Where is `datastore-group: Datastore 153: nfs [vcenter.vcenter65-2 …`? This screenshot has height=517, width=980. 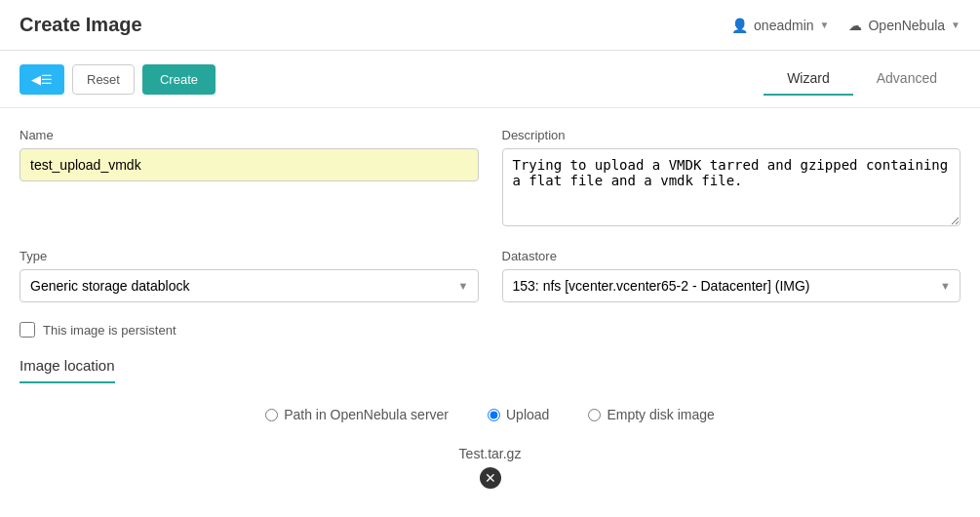
datastore-group: Datastore 153: nfs [vcenter.vcenter65-2 … is located at coordinates (731, 275).